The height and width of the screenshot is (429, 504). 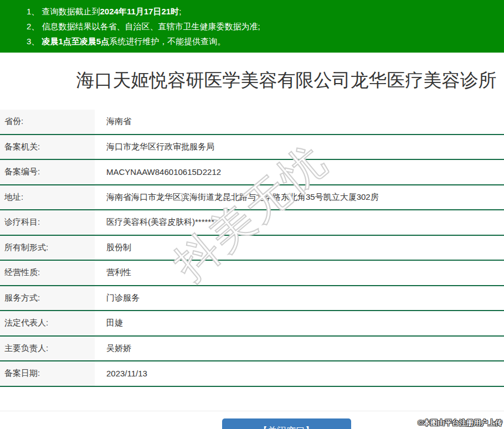 I want to click on notice-line-3: 3、 凌晨1点至凌晨5点系统进行维护，不能提供查询。, so click(x=265, y=41).